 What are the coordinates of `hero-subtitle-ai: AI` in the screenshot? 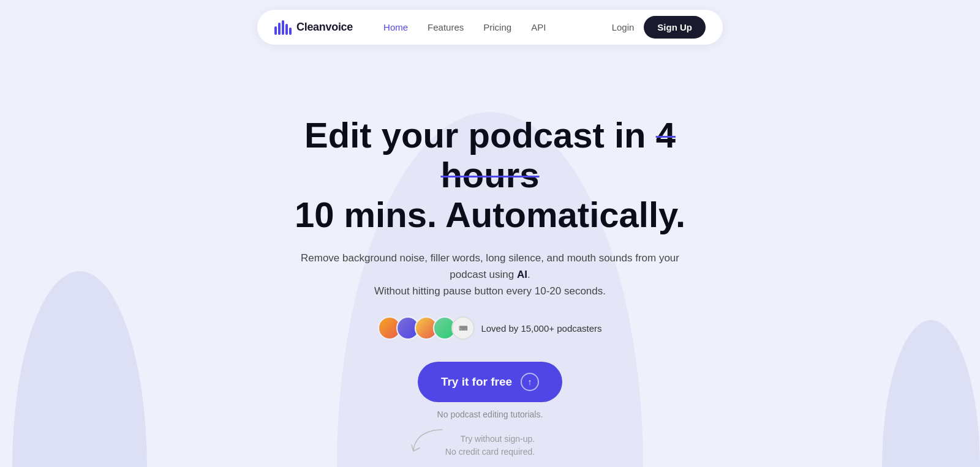 It's located at (522, 274).